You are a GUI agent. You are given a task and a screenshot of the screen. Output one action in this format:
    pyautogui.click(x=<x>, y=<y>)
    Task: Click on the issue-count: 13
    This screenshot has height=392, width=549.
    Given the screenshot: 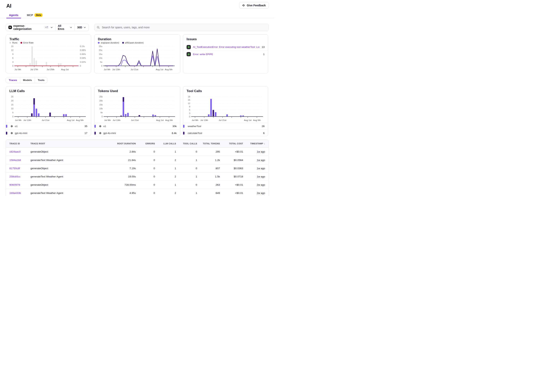 What is the action you would take?
    pyautogui.click(x=263, y=47)
    